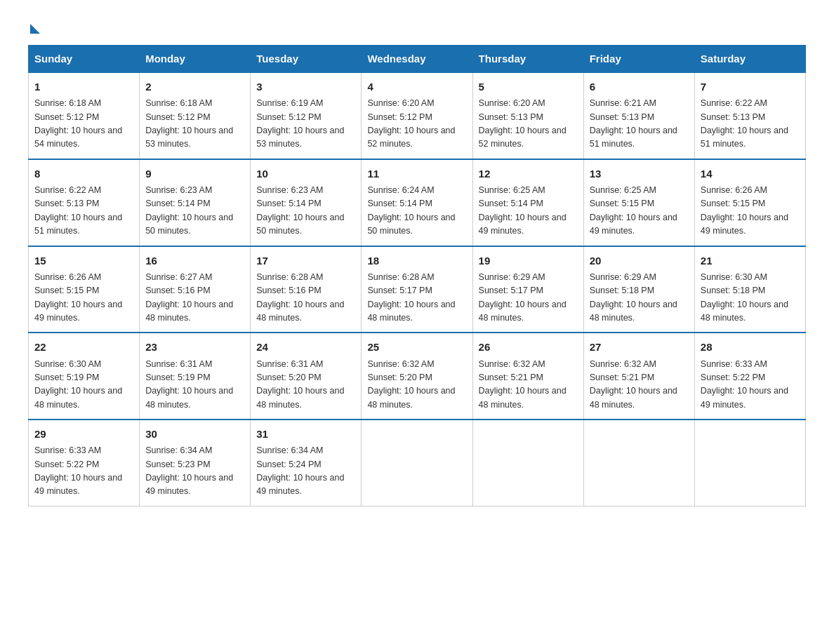 This screenshot has width=834, height=644. Describe the element at coordinates (528, 174) in the screenshot. I see `day-number: 12` at that location.